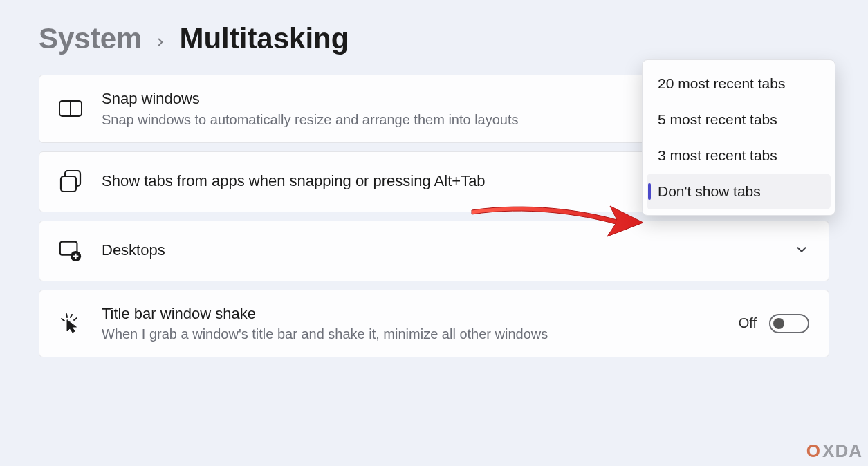 This screenshot has width=868, height=466. Describe the element at coordinates (71, 182) in the screenshot. I see `tabs-stack-icon` at that location.